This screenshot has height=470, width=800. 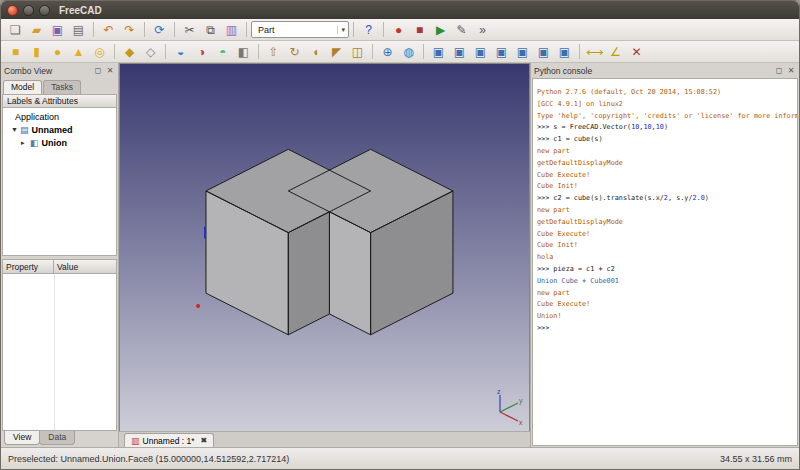 I want to click on cut-icon: ✂, so click(x=190, y=30).